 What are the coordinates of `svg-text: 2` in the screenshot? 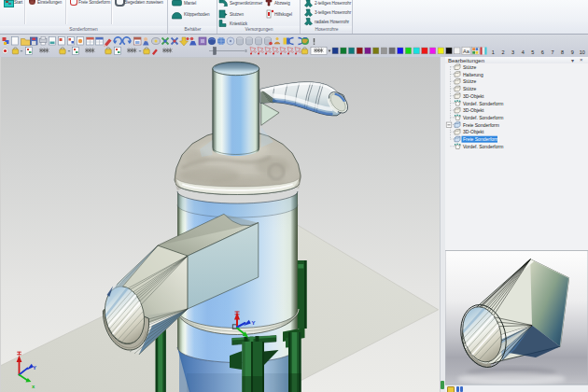 It's located at (502, 52).